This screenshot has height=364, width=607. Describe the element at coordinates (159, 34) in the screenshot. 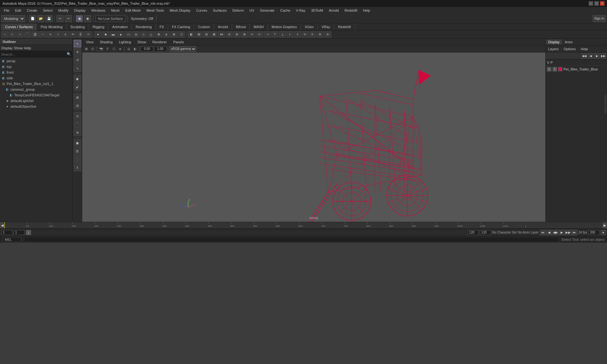

I see `pipe-btn: ⊕` at that location.